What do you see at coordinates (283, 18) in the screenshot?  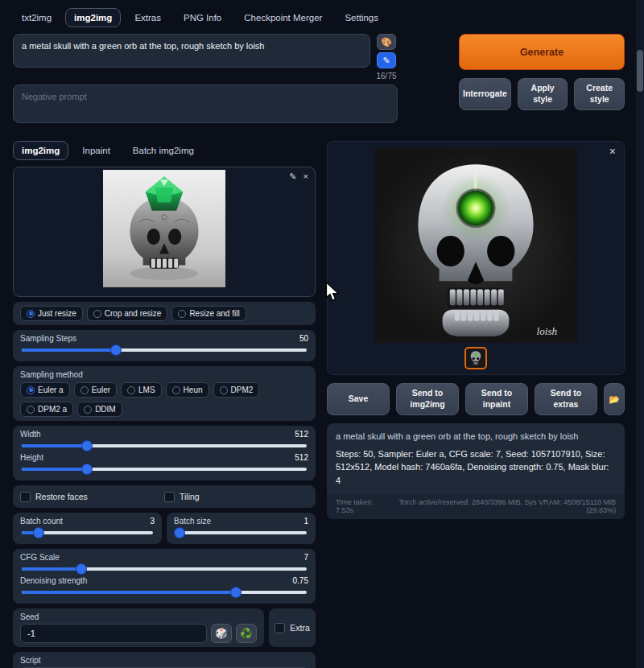 I see `tab-checkpoint-merger: Checkpoint Merger` at bounding box center [283, 18].